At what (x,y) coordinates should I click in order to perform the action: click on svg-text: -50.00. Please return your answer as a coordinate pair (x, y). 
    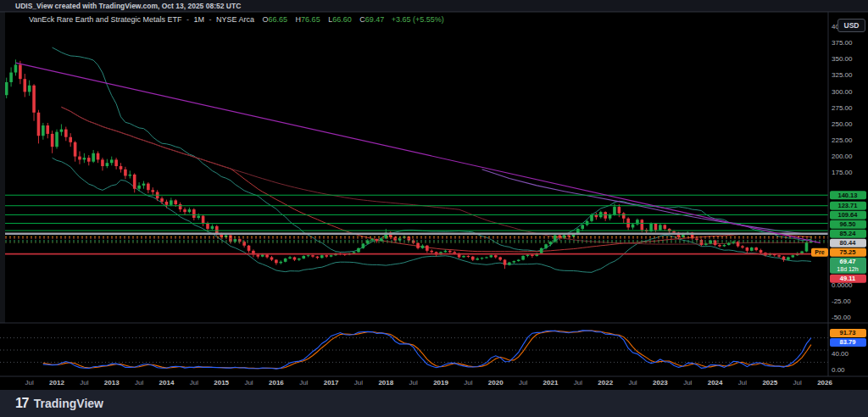
    Looking at the image, I should click on (841, 317).